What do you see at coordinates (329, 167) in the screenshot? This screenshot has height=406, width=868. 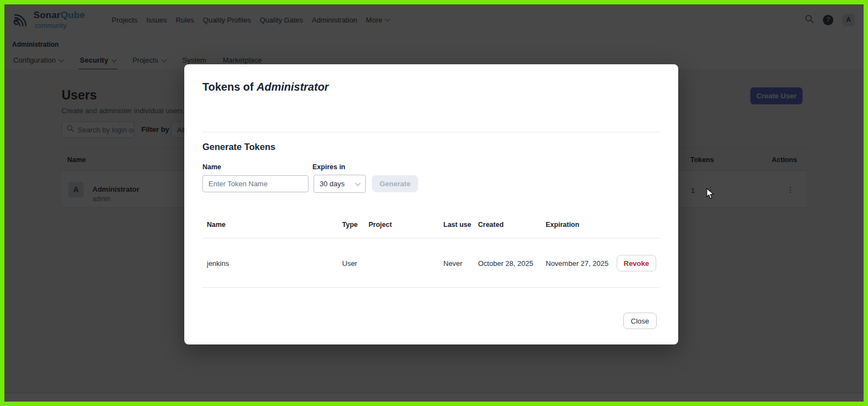 I see `expires-in-label: Expires in` at bounding box center [329, 167].